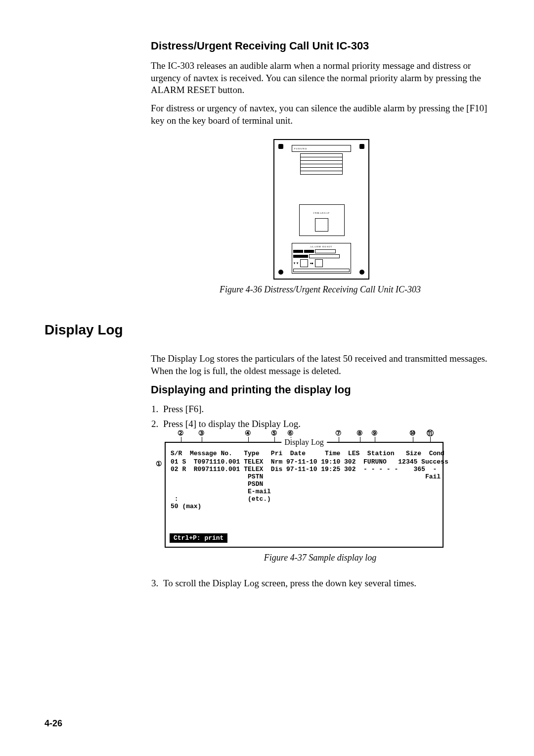 This screenshot has width=534, height=756. Describe the element at coordinates (320, 583) in the screenshot. I see `step-list: To scroll the Display Log screen, press …` at that location.